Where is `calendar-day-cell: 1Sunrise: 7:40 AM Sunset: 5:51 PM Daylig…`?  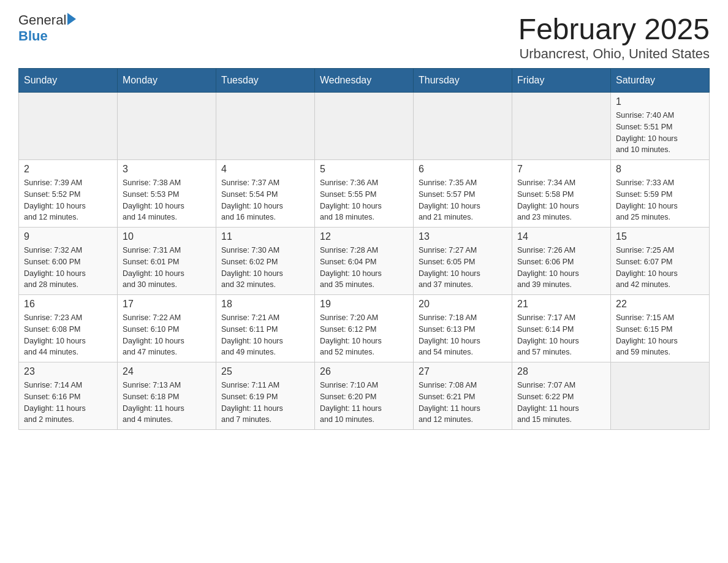
calendar-day-cell: 1Sunrise: 7:40 AM Sunset: 5:51 PM Daylig… is located at coordinates (661, 126).